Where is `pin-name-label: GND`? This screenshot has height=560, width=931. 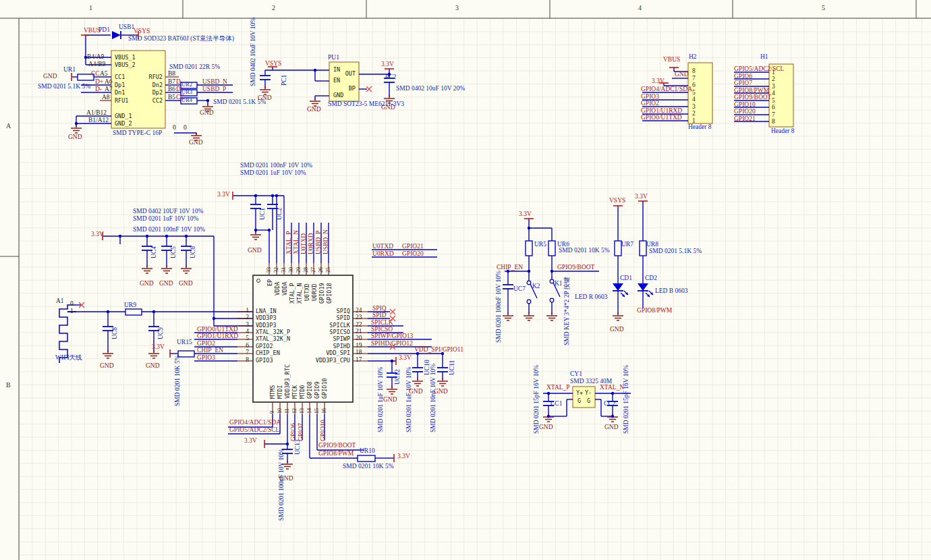
pin-name-label: GND is located at coordinates (339, 96).